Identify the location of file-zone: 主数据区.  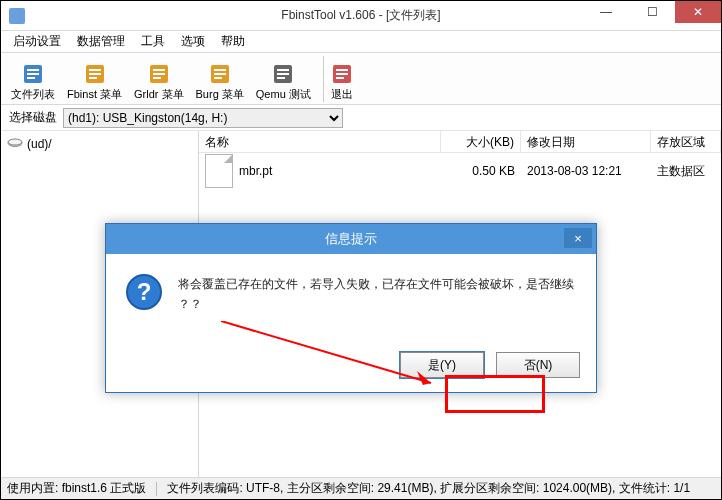
(686, 172).